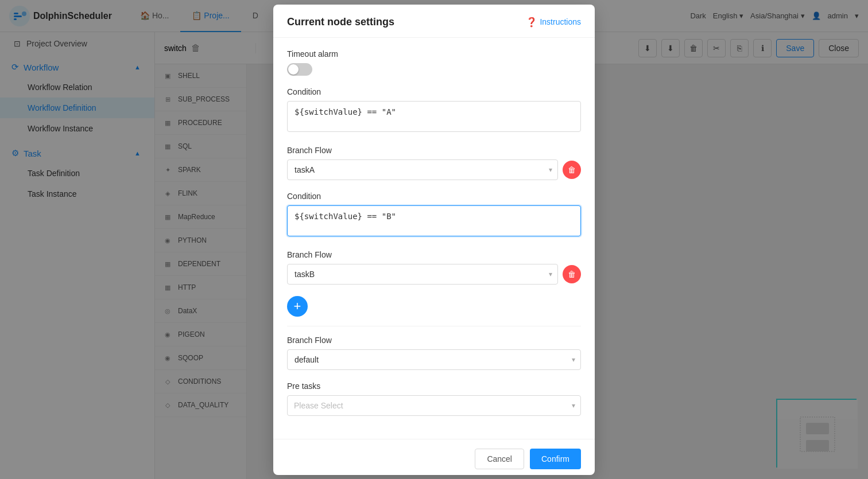 Image resolution: width=868 pixels, height=479 pixels. Describe the element at coordinates (434, 457) in the screenshot. I see `modal-footer: Cancel Confirm` at that location.